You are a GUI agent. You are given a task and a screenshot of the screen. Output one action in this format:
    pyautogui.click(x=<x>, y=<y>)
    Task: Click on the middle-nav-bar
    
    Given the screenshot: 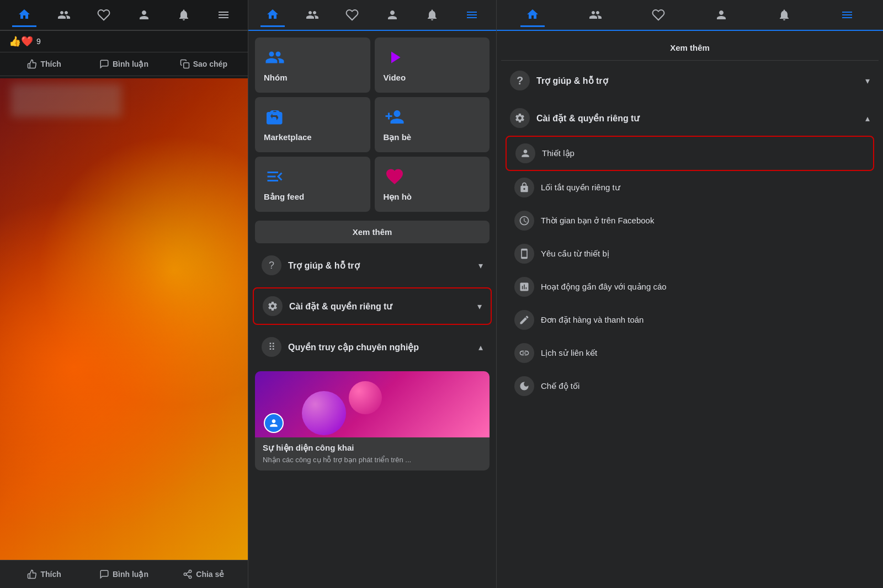 What is the action you would take?
    pyautogui.click(x=372, y=15)
    